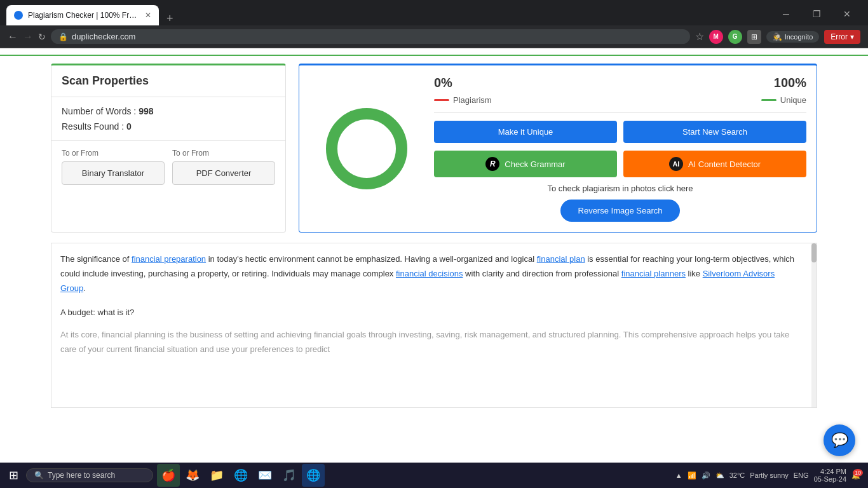 The image size is (868, 488). What do you see at coordinates (679, 475) in the screenshot?
I see `taskbar-expand-icon: ▲` at bounding box center [679, 475].